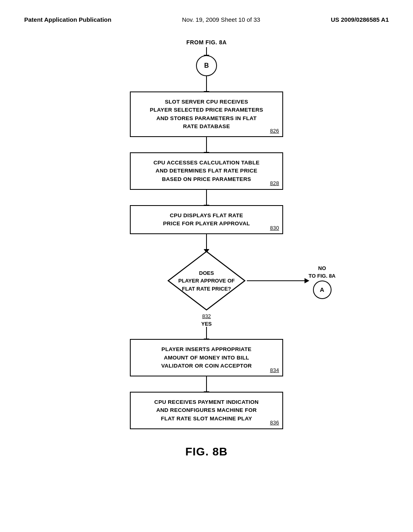 The width and height of the screenshot is (413, 532). What do you see at coordinates (322, 290) in the screenshot?
I see `end-circle-a: A` at bounding box center [322, 290].